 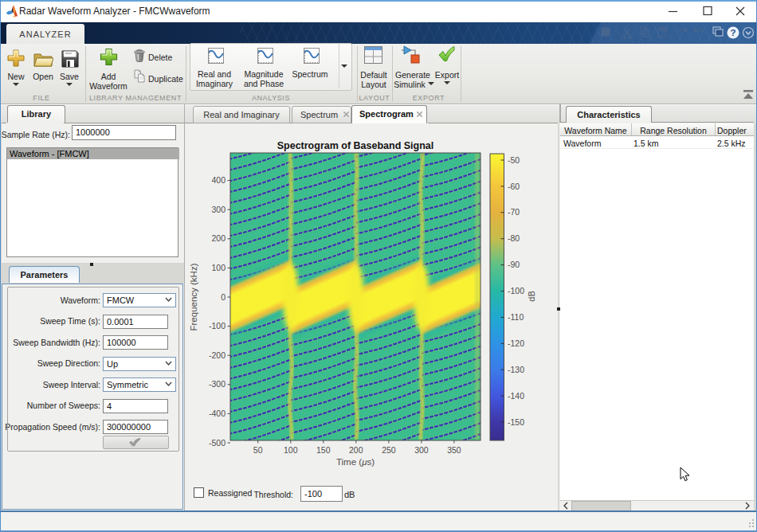 What do you see at coordinates (516, 422) in the screenshot?
I see `svg-text: -150` at bounding box center [516, 422].